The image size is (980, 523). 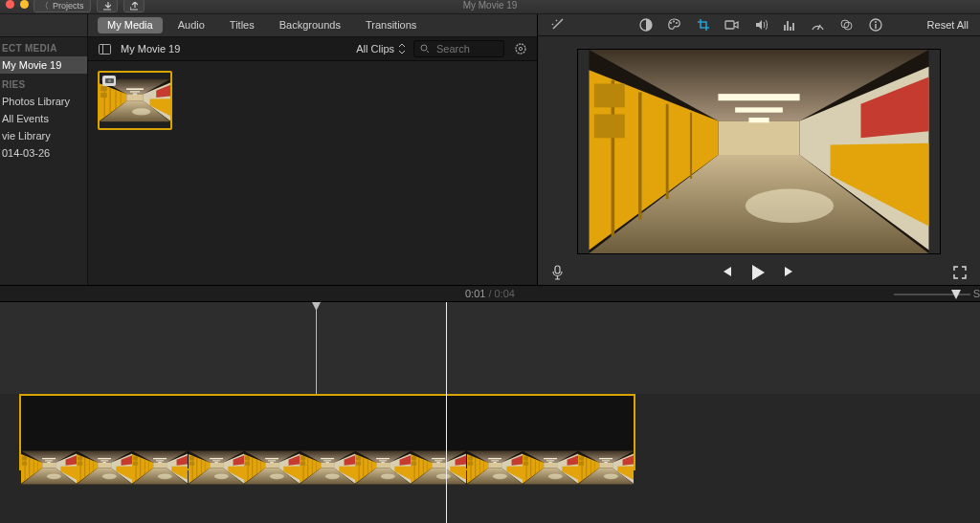 What do you see at coordinates (327, 432) in the screenshot?
I see `timeline-clip` at bounding box center [327, 432].